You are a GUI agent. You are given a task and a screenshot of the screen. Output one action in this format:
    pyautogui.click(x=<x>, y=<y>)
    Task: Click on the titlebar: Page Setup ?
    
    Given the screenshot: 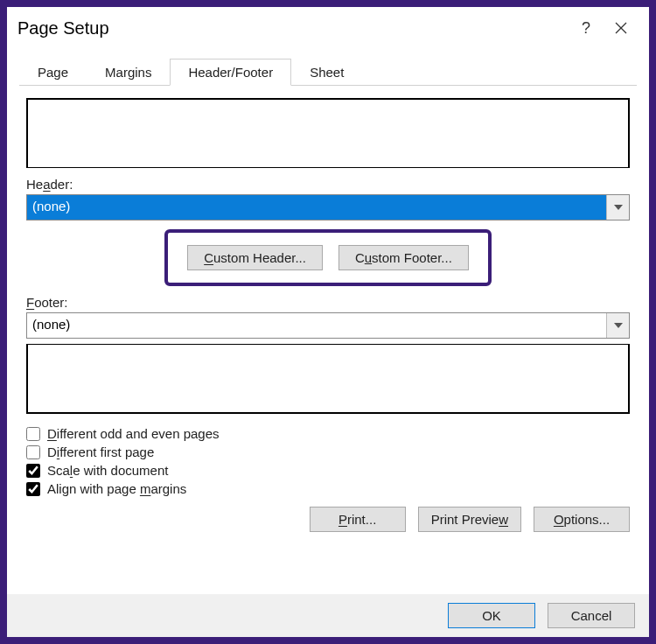 What is the action you would take?
    pyautogui.click(x=328, y=27)
    